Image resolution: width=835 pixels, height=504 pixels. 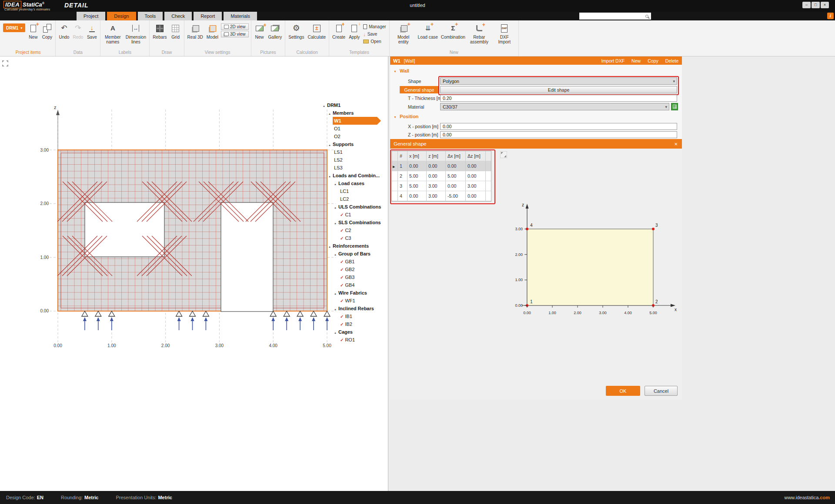 What do you see at coordinates (623, 391) in the screenshot?
I see `ok-button: OK` at bounding box center [623, 391].